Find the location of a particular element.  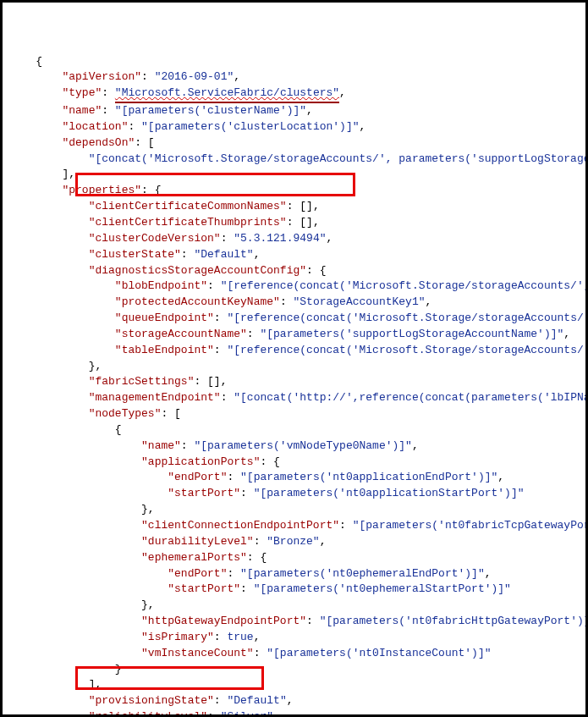

code-line: "endPort": "[parameters('nt0ephemeralEnd… is located at coordinates (250, 574).